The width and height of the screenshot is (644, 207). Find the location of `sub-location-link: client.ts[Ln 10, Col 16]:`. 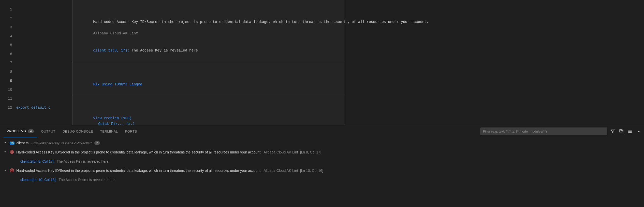

sub-location-link: client.ts[Ln 10, Col 16]: is located at coordinates (38, 180).